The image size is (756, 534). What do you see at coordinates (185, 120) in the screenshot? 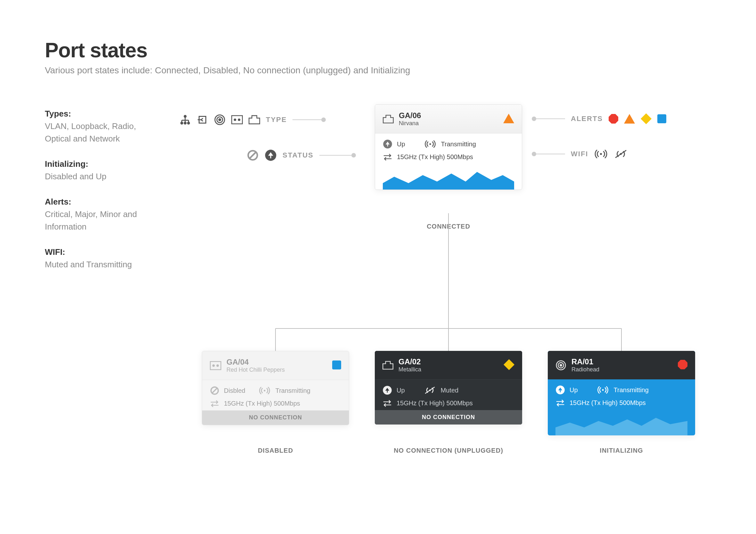
I see `vlan-icon` at bounding box center [185, 120].